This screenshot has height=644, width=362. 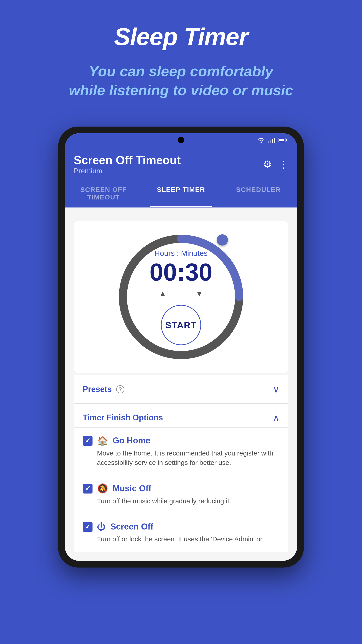 What do you see at coordinates (181, 533) in the screenshot?
I see `option-screen-off: ✓ ⏻ Screen Off Turn off or lock the scre…` at bounding box center [181, 533].